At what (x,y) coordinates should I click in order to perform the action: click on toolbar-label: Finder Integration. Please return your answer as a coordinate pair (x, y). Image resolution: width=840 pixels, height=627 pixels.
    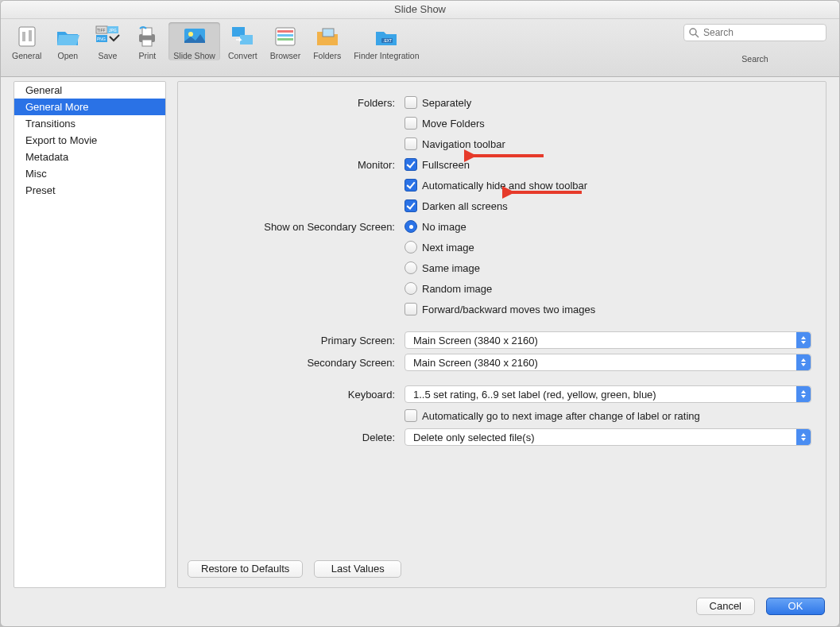
    Looking at the image, I should click on (386, 56).